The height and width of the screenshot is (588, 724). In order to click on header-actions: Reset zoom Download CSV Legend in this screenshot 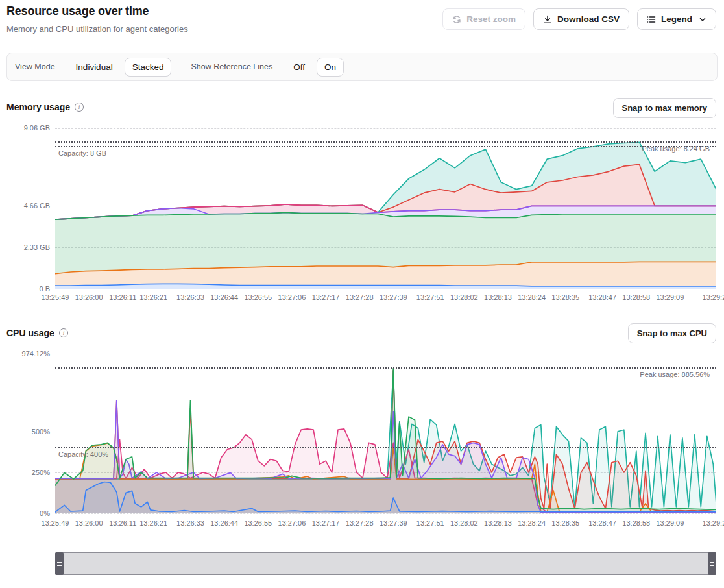, I will do `click(579, 19)`.